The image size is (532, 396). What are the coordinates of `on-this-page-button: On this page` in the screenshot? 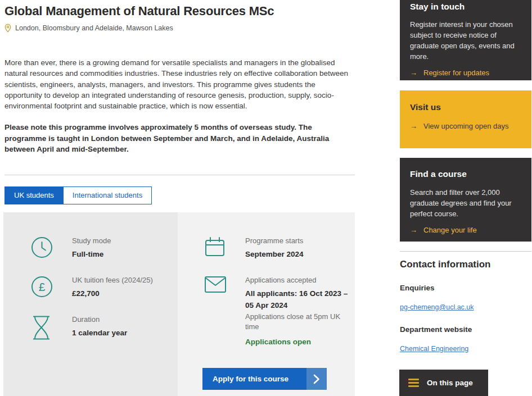 It's located at (444, 383).